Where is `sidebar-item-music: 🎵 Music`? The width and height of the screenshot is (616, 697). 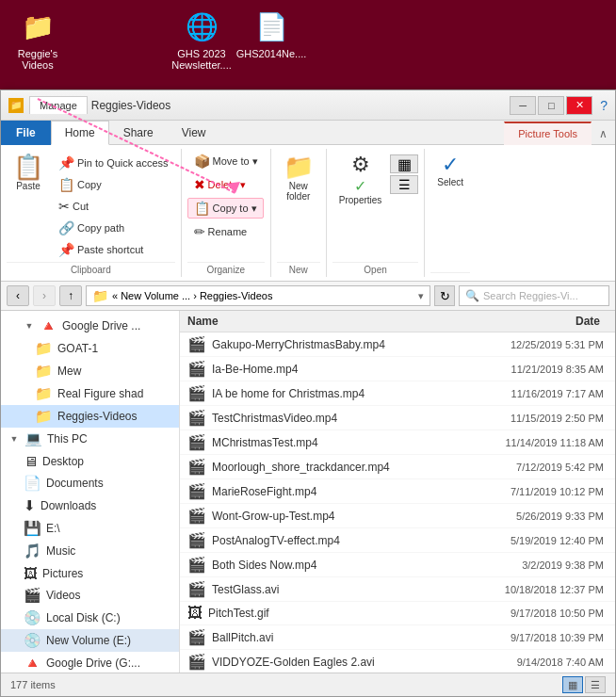
sidebar-item-music: 🎵 Music is located at coordinates (90, 551).